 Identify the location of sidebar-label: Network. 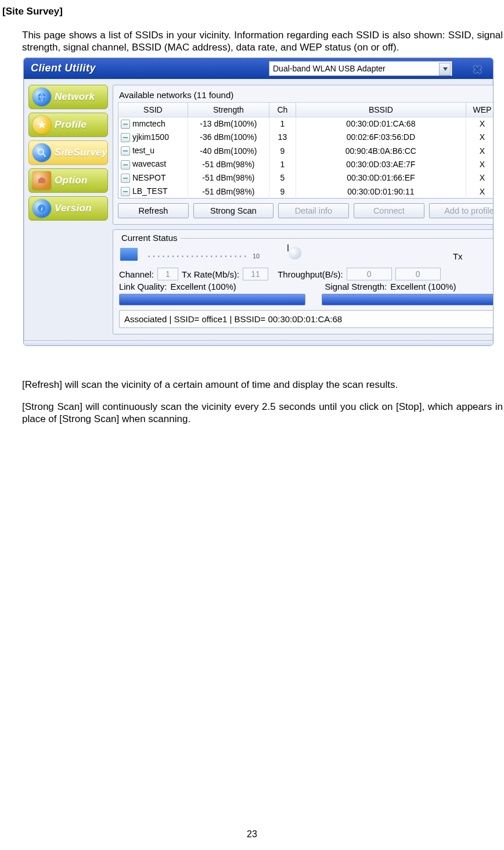
(74, 97).